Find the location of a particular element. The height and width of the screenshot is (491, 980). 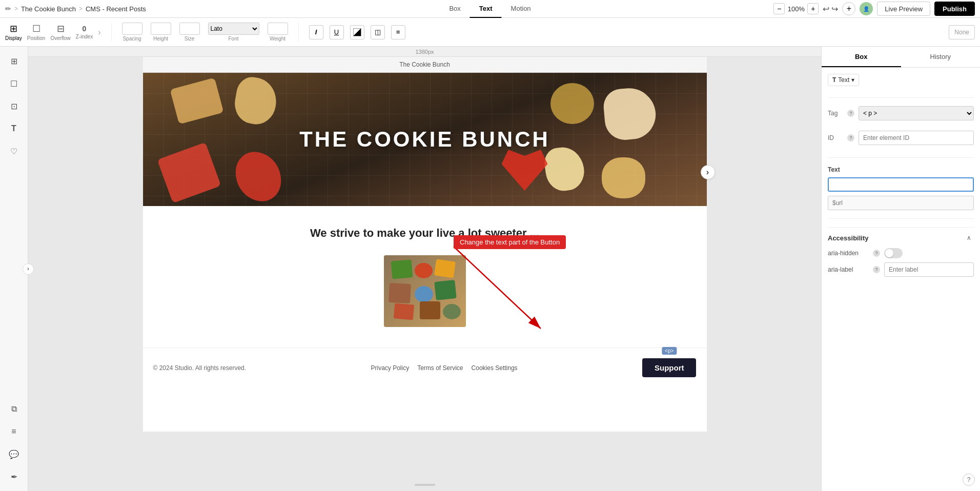

left-tool-box: ☐ is located at coordinates (14, 84).